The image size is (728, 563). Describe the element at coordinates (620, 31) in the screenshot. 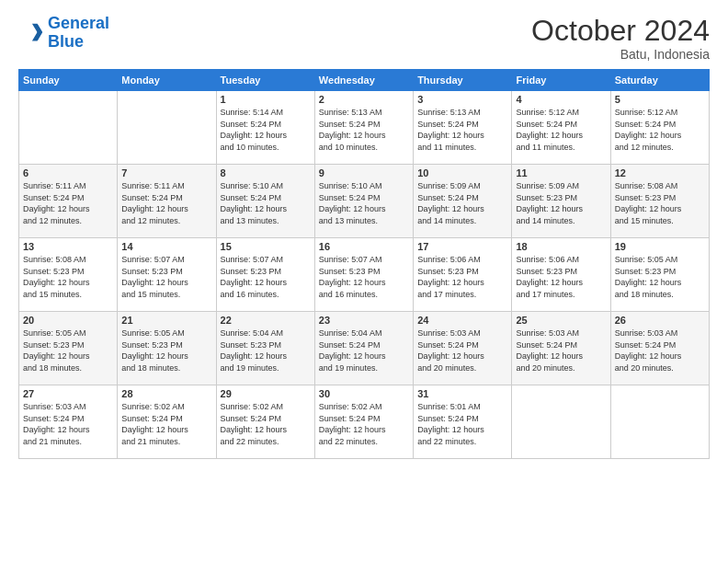

I see `month-title: October 2024` at that location.